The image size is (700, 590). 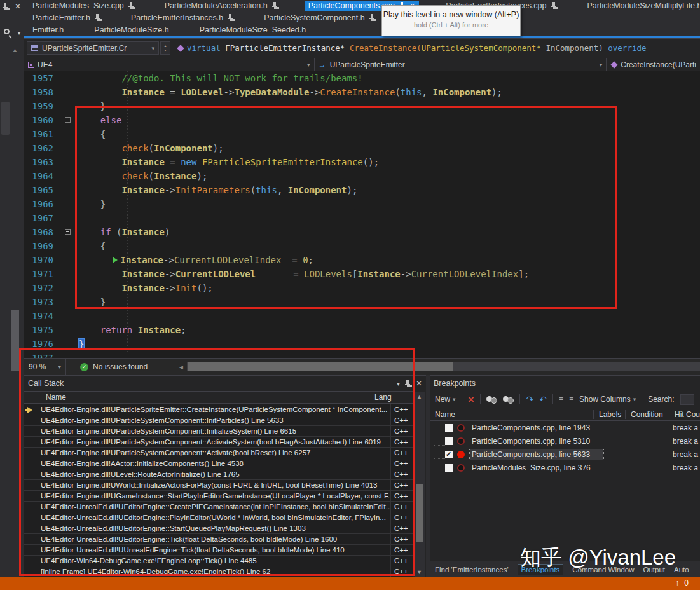 What do you see at coordinates (43, 204) in the screenshot?
I see `line-number: 1966` at bounding box center [43, 204].